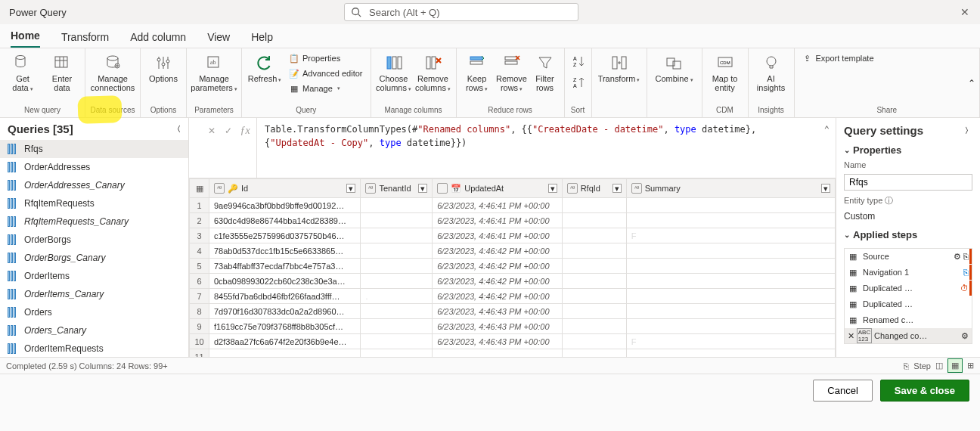 The image size is (980, 431). Describe the element at coordinates (513, 327) in the screenshot. I see `table-row: 9f1619cc75e709f3768ff8b8b305cf…6/23/2023…` at that location.